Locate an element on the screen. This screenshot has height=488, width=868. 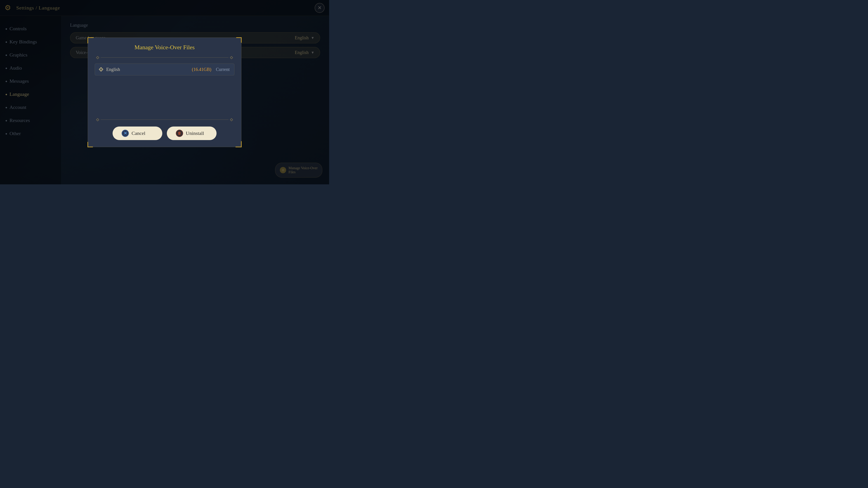
top-divider is located at coordinates (164, 58).